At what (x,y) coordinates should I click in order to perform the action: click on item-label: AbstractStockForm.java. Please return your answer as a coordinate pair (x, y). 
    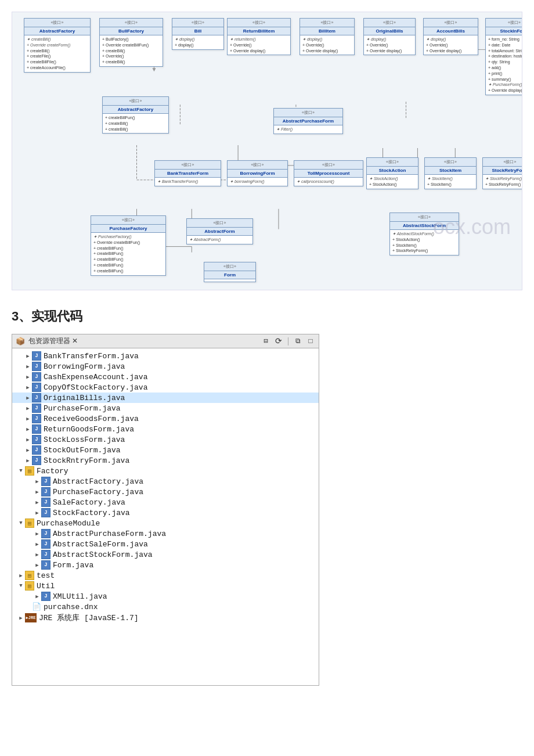
    Looking at the image, I should click on (103, 555).